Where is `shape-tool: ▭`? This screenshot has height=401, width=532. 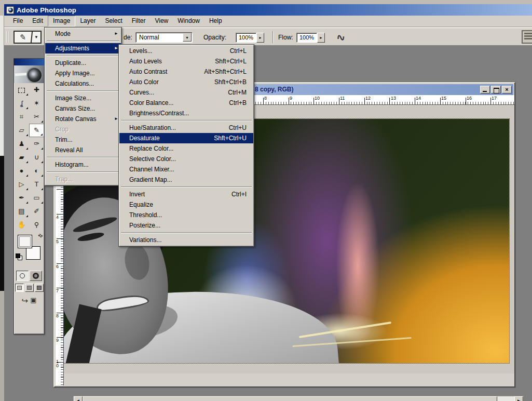
shape-tool: ▭ is located at coordinates (36, 198).